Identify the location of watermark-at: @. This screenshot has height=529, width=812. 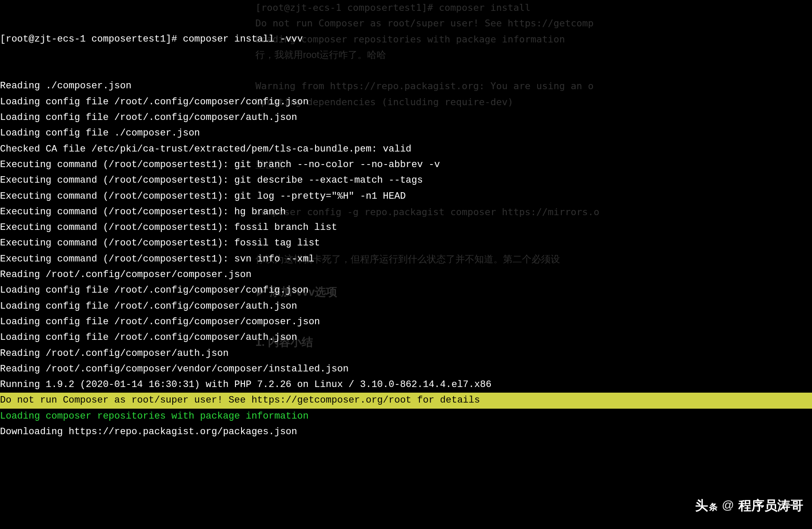
(728, 505).